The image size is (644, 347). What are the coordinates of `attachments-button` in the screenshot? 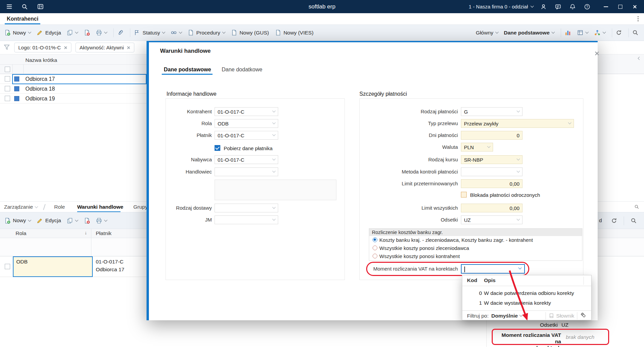 It's located at (120, 32).